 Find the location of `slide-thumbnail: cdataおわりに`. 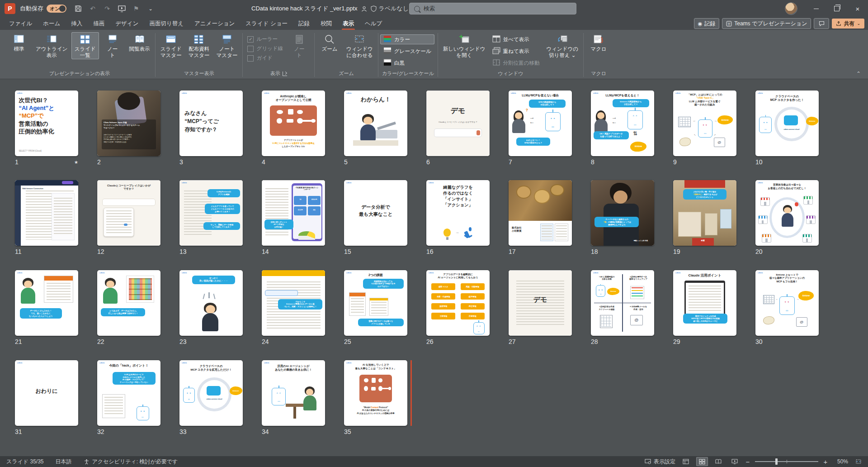

slide-thumbnail: cdataおわりに is located at coordinates (47, 393).